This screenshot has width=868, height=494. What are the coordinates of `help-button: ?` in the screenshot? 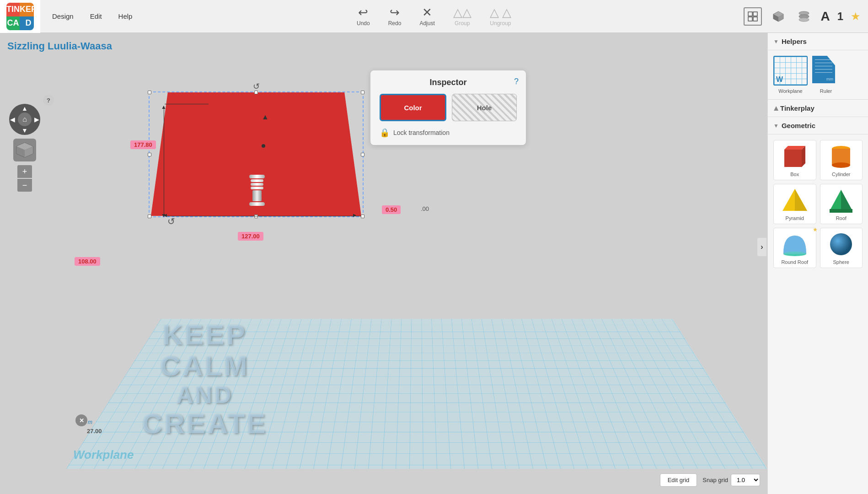 It's located at (48, 100).